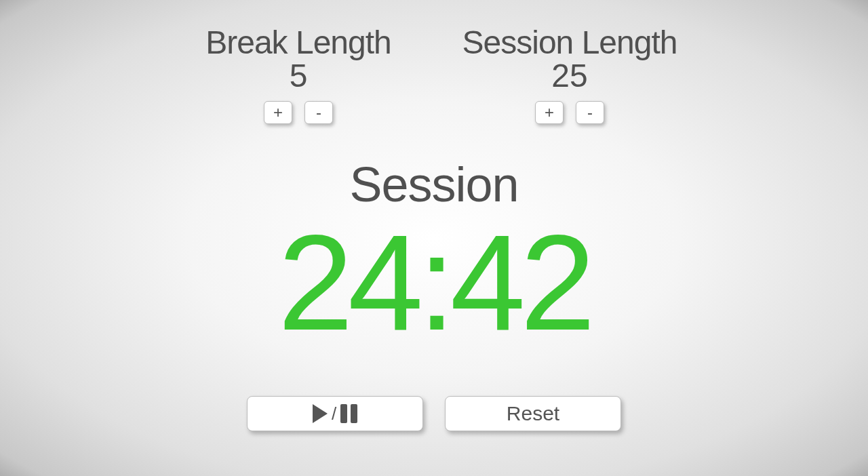 The image size is (868, 476). I want to click on session-increment-button: +, so click(549, 113).